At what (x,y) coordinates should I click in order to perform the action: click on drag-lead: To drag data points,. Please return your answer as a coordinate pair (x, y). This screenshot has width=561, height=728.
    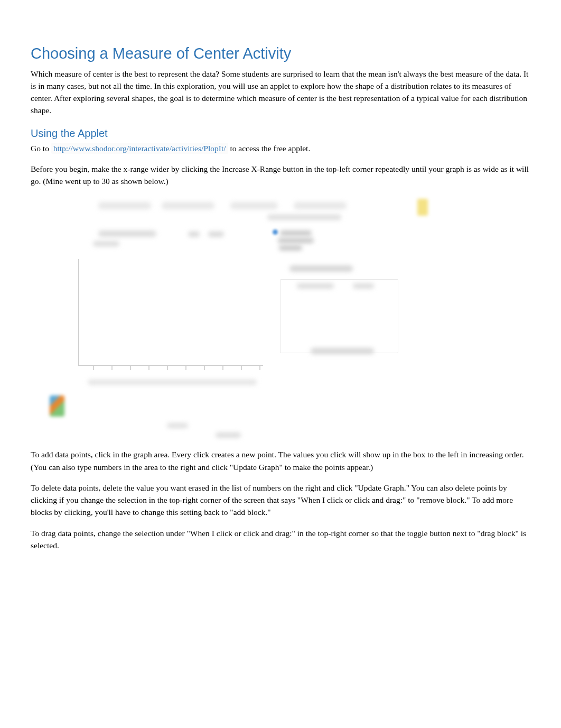
    Looking at the image, I should click on (63, 533).